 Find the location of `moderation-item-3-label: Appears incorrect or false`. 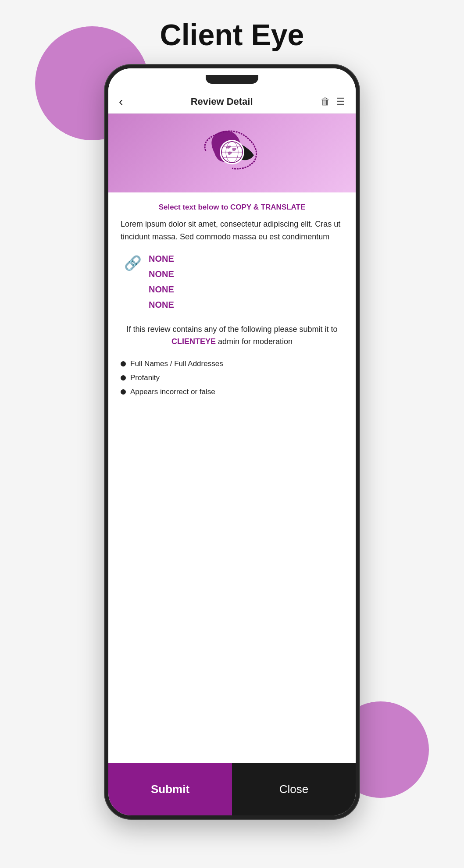

moderation-item-3-label: Appears incorrect or false is located at coordinates (173, 392).